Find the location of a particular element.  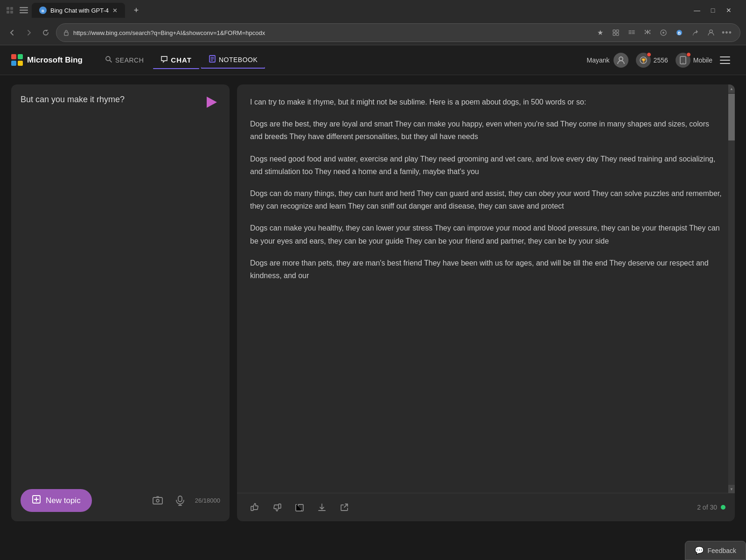

hamburger-menu is located at coordinates (727, 60).